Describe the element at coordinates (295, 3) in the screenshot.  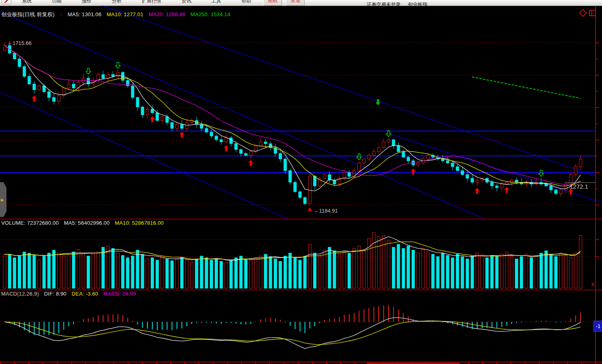
I see `menu-item-discover: 发现` at that location.